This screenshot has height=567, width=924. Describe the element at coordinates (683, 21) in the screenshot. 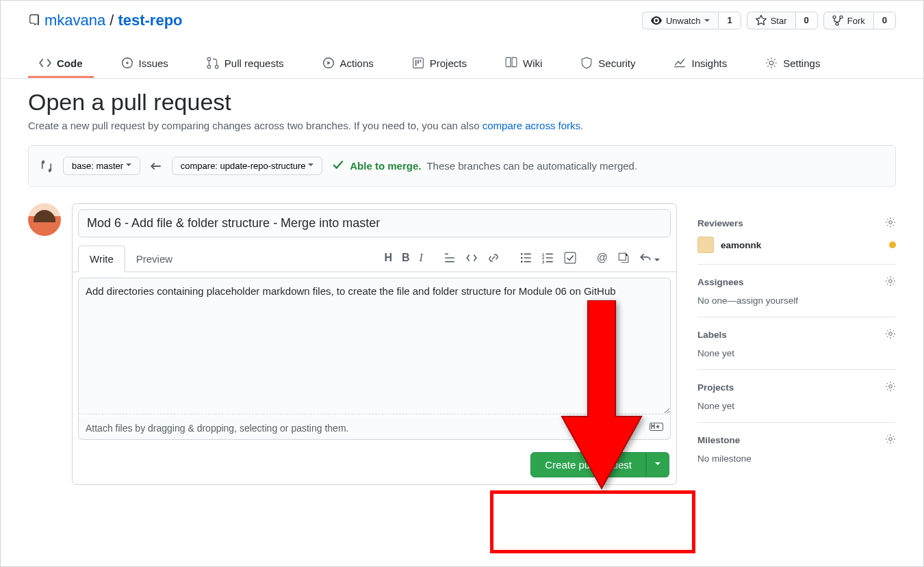

I see `unwatch-label: Unwatch` at that location.